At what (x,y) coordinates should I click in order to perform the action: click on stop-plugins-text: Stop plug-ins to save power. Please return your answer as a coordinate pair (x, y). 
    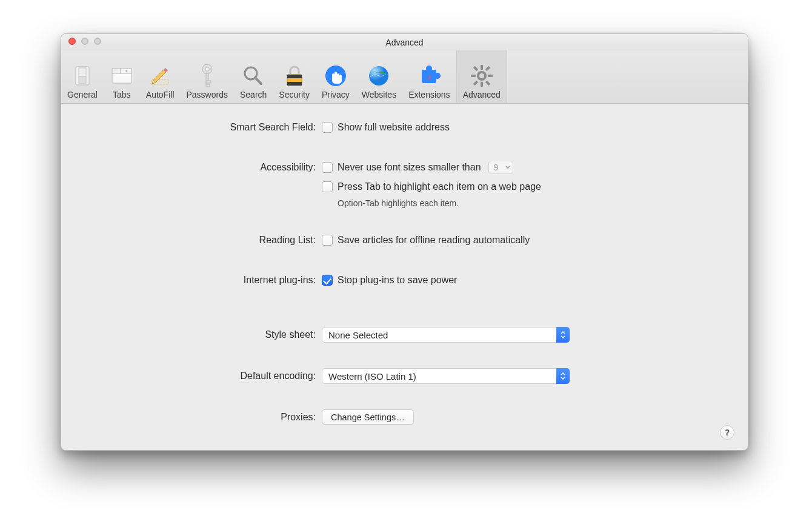
    Looking at the image, I should click on (398, 280).